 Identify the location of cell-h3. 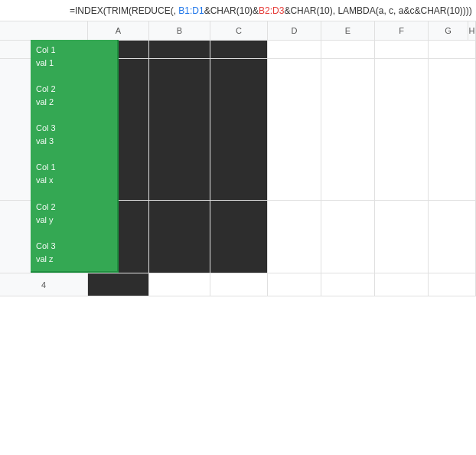
(452, 237).